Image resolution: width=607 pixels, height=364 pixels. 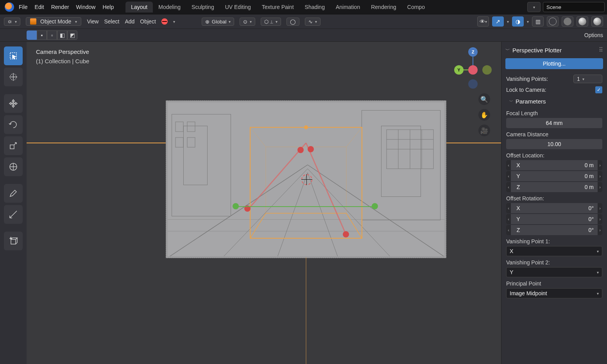 What do you see at coordinates (554, 251) in the screenshot?
I see `vanishing-point-1-dropdown: X▾` at bounding box center [554, 251].